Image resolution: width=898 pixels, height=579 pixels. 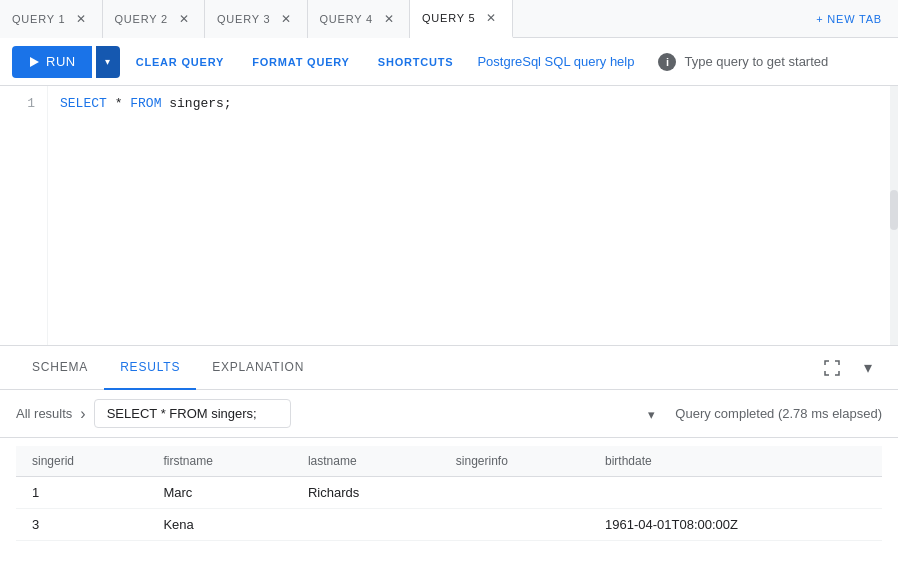 I want to click on line-number-1: 1, so click(x=18, y=104).